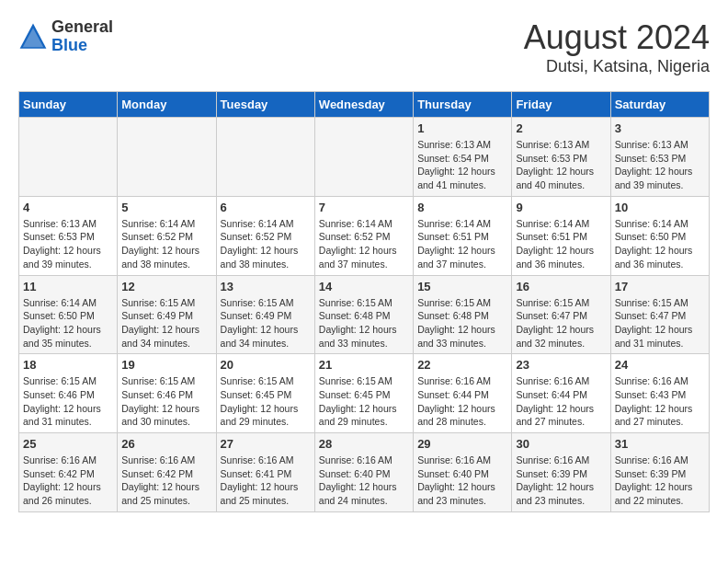 The image size is (728, 563). I want to click on column-header-tuesday: Tuesday, so click(265, 105).